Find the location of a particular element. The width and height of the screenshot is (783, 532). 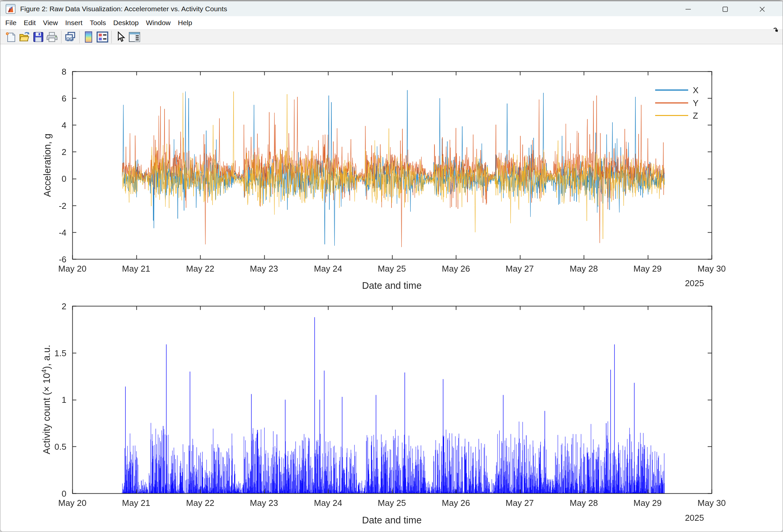

legend-label-x: X is located at coordinates (695, 90).